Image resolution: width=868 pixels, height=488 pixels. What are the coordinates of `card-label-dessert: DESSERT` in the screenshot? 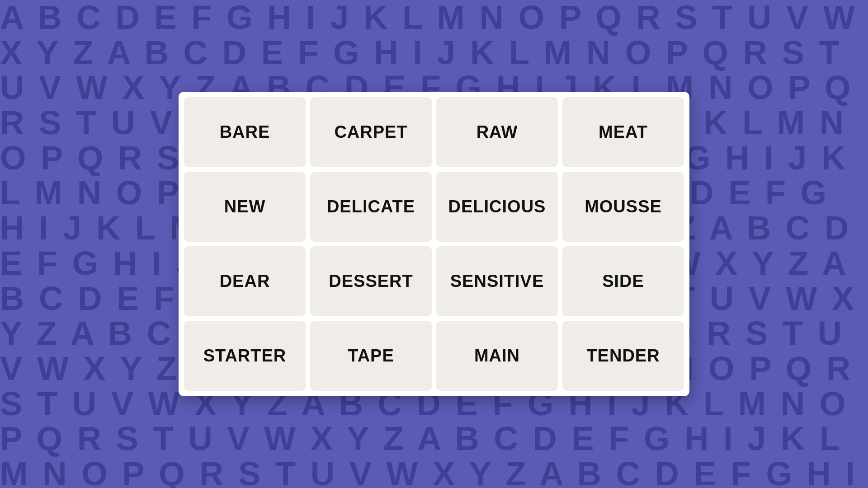 It's located at (371, 281).